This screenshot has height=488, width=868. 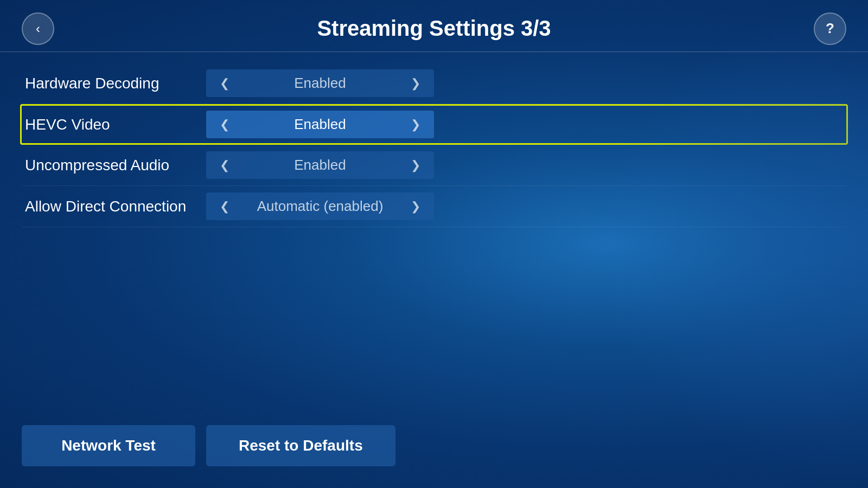 What do you see at coordinates (114, 125) in the screenshot?
I see `setting-label-hevc-video: HEVC Video` at bounding box center [114, 125].